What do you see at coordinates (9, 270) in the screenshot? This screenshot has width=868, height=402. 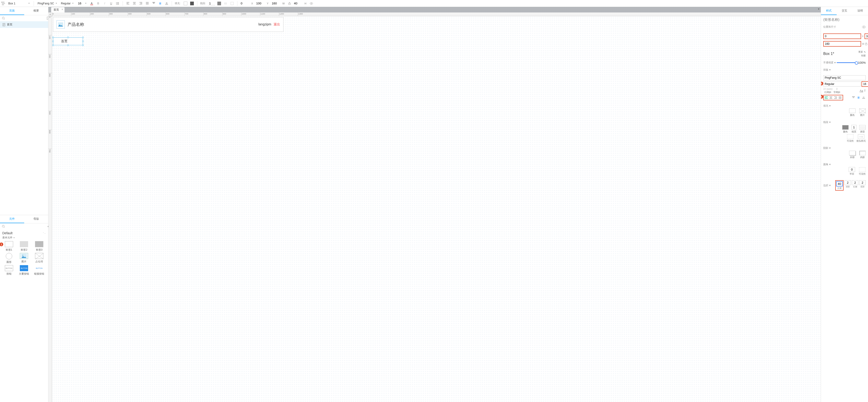 I see `widget-button: BUTTON 按钮` at bounding box center [9, 270].